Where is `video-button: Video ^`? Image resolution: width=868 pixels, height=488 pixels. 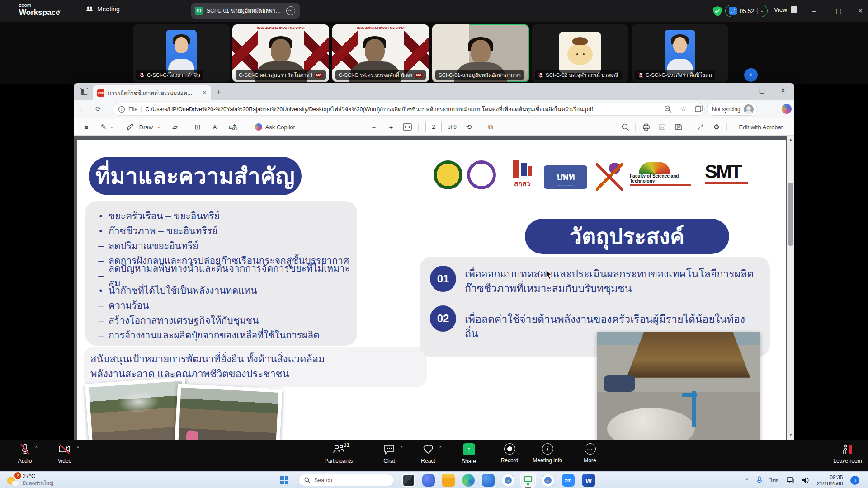
video-button: Video ^ is located at coordinates (65, 454).